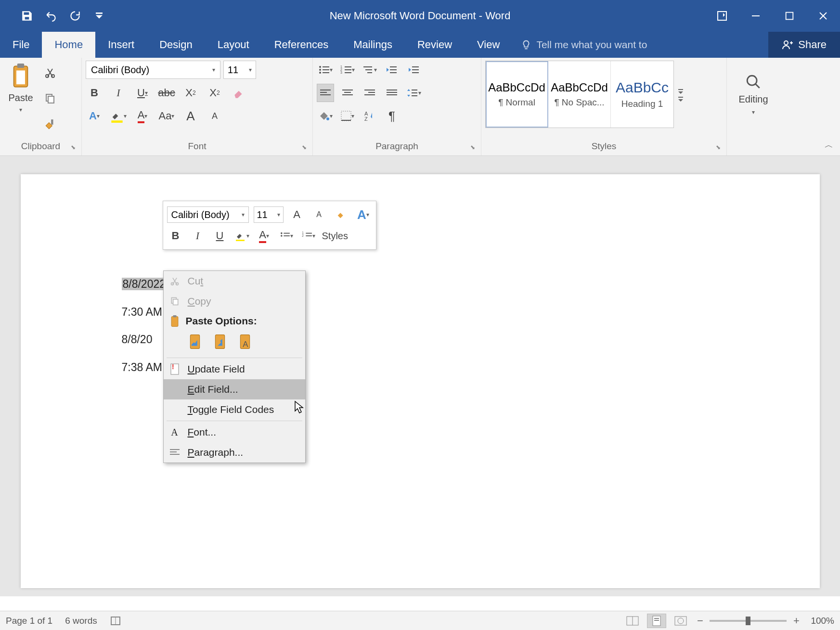  I want to click on tab-insert: Insert, so click(121, 45).